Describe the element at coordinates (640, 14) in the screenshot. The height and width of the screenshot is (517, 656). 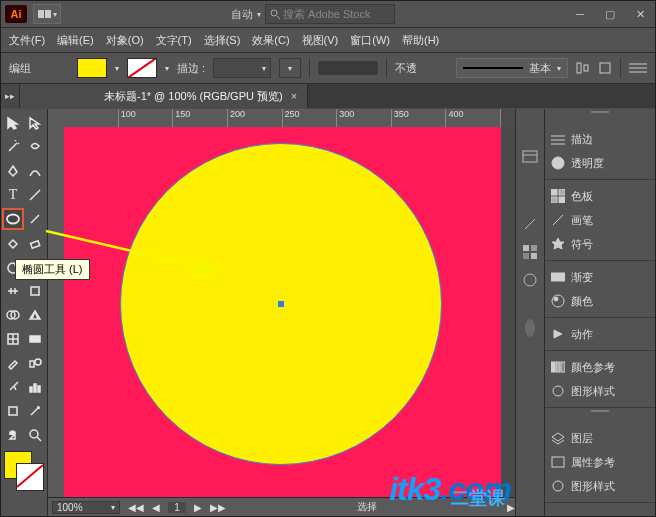
I see `close-button: ✕` at that location.